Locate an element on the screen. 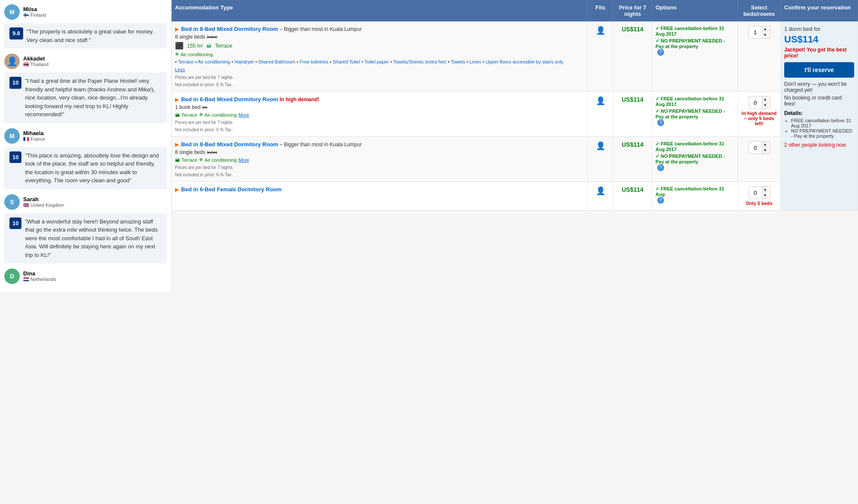 Image resolution: width=858 pixels, height=504 pixels. fits-cell-2: 👤 is located at coordinates (601, 114).